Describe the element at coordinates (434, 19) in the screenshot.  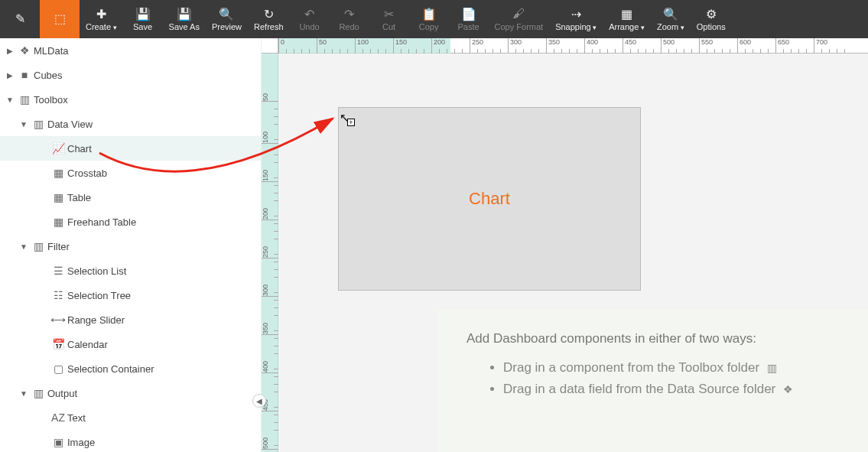
I see `main-toolbar: ✎⬚✚Create💾Save💾Save As🔍Preview↻Refresh↶U…` at that location.